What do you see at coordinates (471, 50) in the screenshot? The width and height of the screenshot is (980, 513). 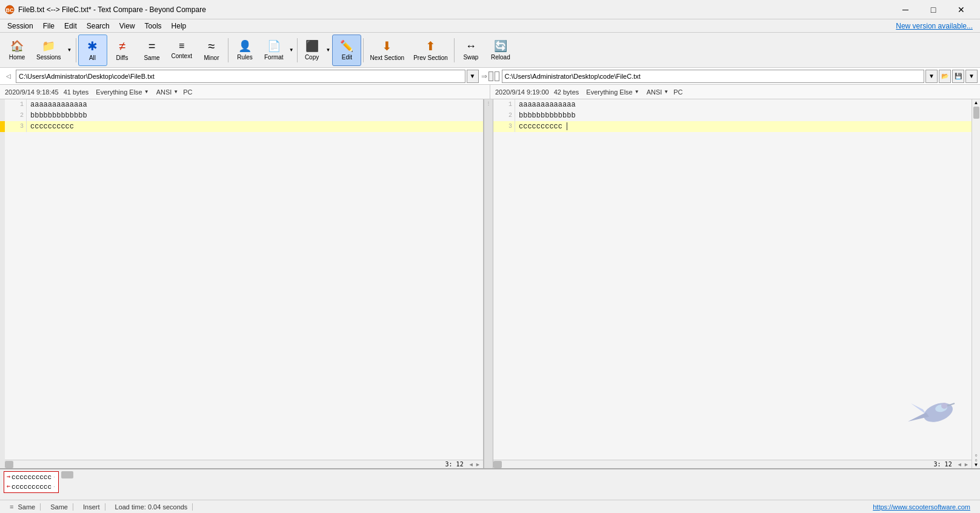 I see `toolbar-swap-button: ↔ Swap` at bounding box center [471, 50].